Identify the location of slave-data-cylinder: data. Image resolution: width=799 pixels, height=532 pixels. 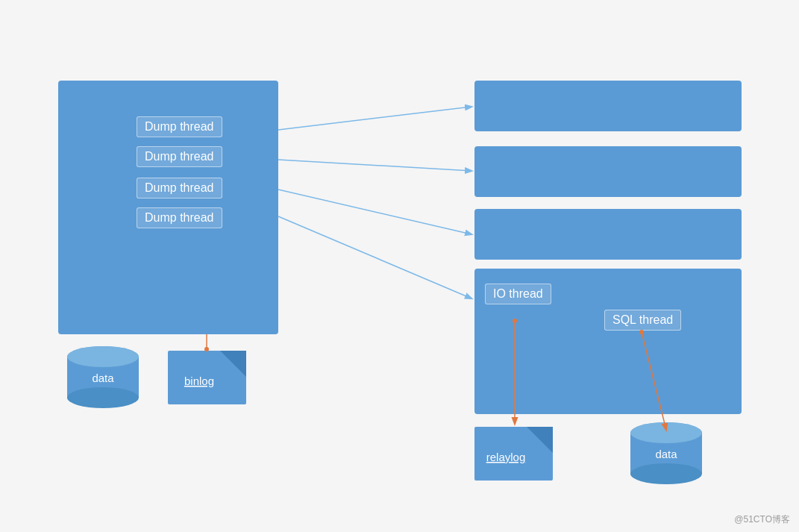
(666, 454).